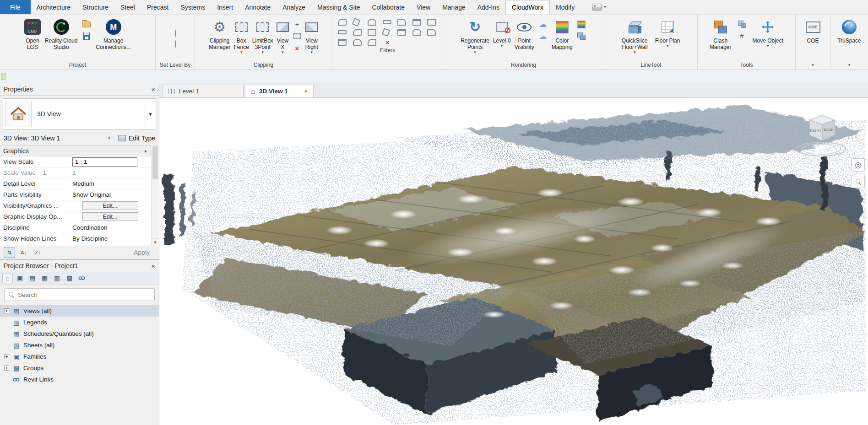  What do you see at coordinates (858, 165) in the screenshot?
I see `steering-wheel-button: ◎` at bounding box center [858, 165].